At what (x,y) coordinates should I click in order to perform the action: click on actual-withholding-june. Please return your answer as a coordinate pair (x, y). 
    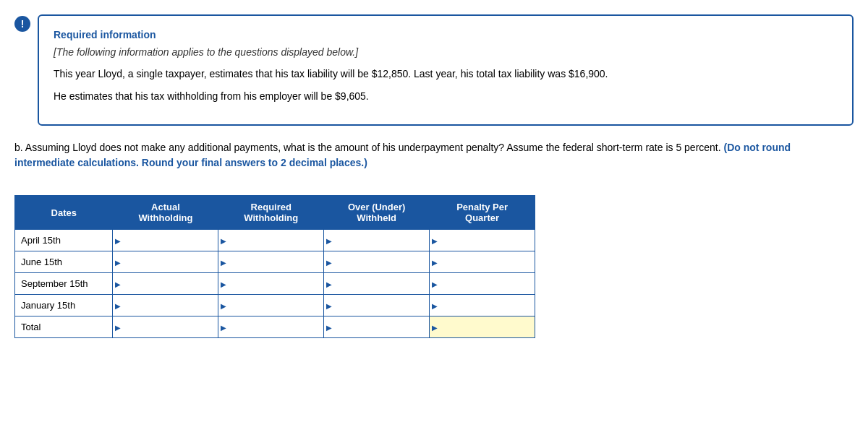
    Looking at the image, I should click on (166, 262).